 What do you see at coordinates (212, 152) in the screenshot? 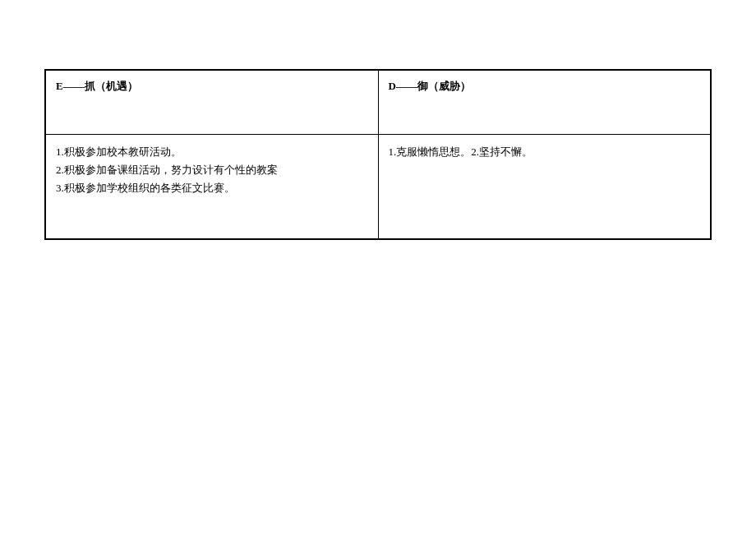
I see `content-line: 1.积极参加校本教研活动。` at bounding box center [212, 152].